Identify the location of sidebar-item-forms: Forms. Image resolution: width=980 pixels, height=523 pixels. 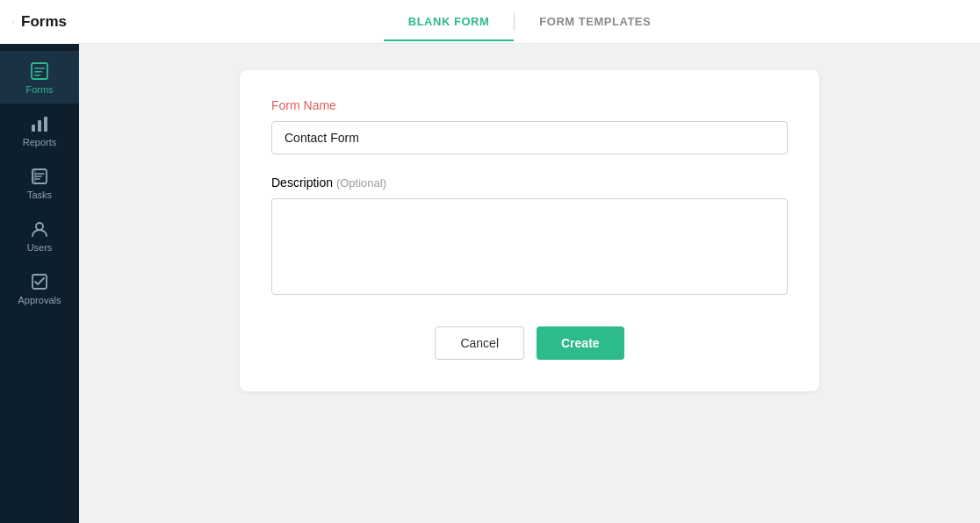
(40, 77).